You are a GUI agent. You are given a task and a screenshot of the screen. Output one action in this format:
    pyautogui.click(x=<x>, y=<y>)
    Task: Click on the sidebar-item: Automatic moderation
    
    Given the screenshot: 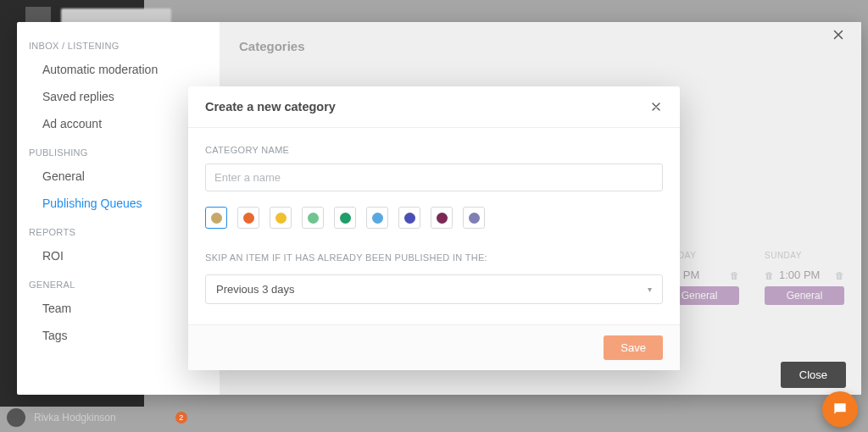 What is the action you would take?
    pyautogui.click(x=119, y=69)
    